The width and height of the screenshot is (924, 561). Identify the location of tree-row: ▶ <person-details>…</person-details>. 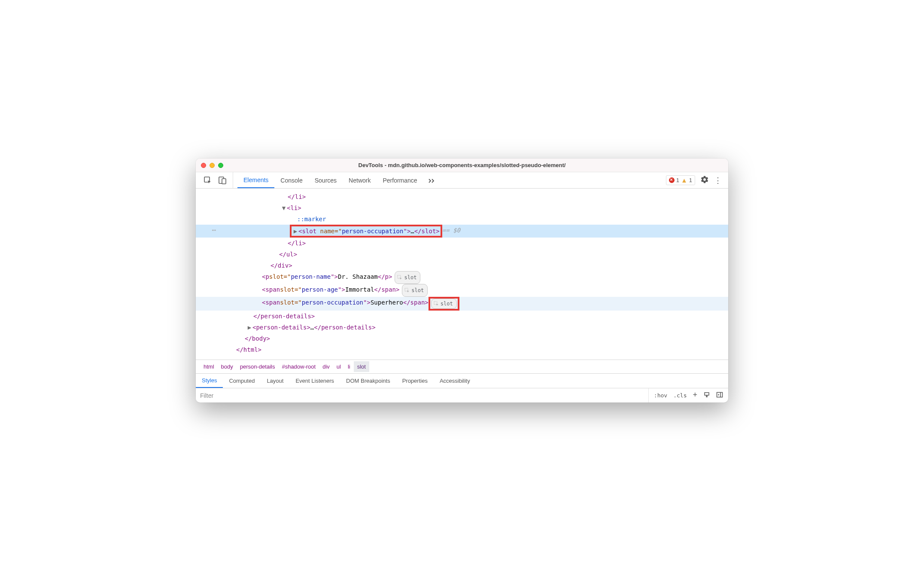
(462, 327).